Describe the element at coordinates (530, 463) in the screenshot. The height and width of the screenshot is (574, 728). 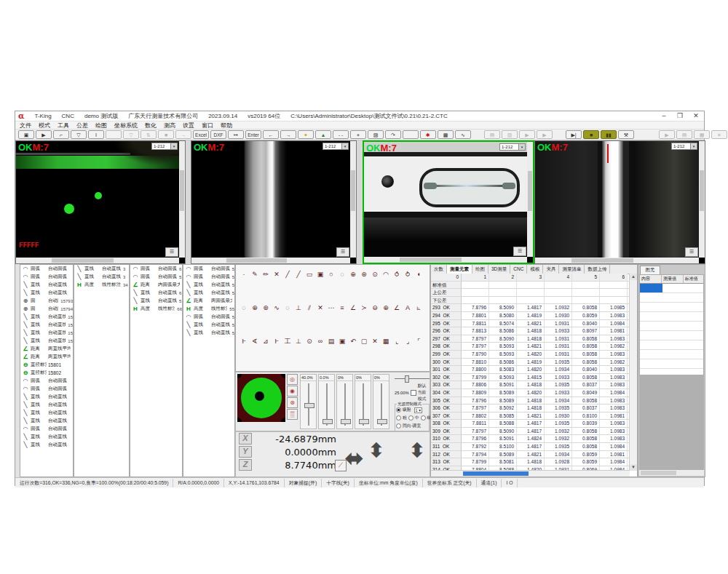
I see `table-row: 313 OK 7.8799 8.5081 1.4818 1.0928 0.805…` at that location.